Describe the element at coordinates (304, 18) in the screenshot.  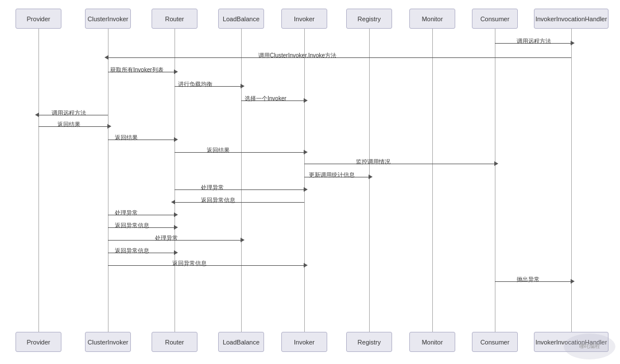
I see `actor-top-invoker: Invoker` at that location.